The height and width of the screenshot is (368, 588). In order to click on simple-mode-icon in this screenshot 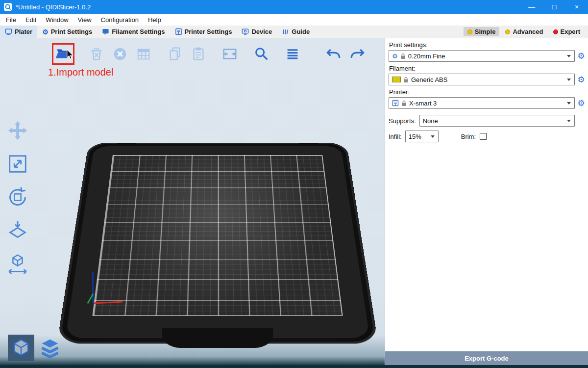, I will do `click(470, 32)`.